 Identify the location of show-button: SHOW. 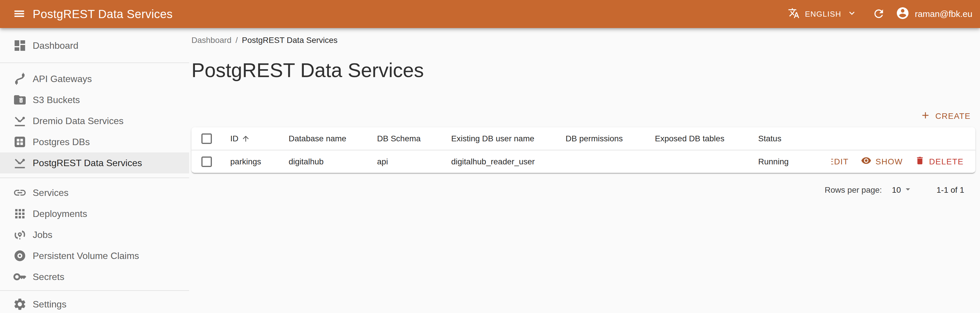
(882, 161).